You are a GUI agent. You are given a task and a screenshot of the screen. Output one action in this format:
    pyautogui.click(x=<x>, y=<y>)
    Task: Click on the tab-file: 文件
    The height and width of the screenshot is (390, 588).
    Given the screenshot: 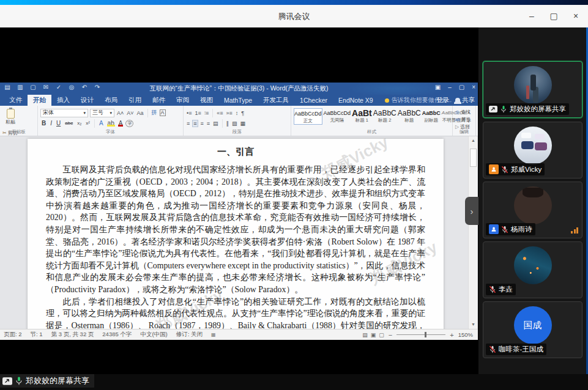 What is the action you would take?
    pyautogui.click(x=16, y=100)
    